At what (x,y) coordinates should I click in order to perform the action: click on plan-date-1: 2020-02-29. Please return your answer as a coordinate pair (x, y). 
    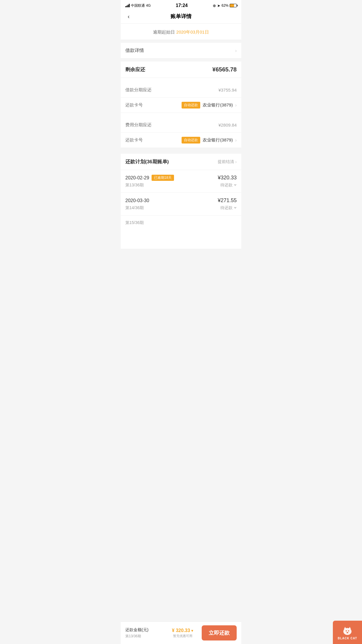
    Looking at the image, I should click on (137, 178).